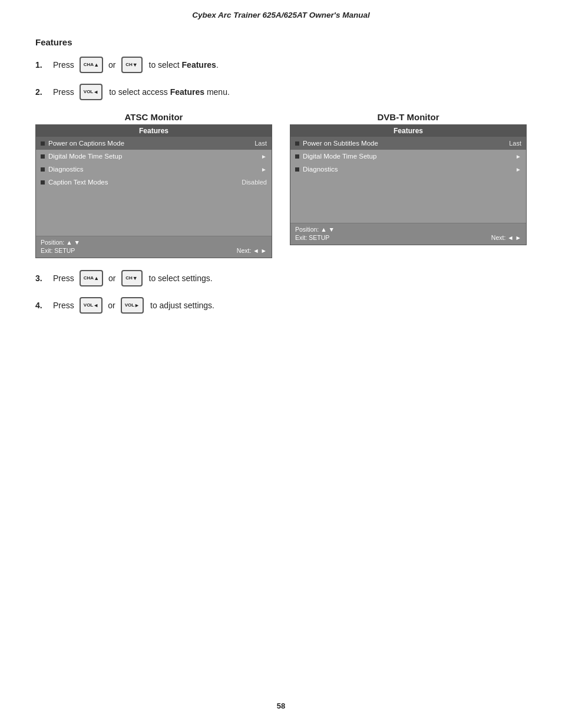  What do you see at coordinates (58, 251) in the screenshot?
I see `atsc-footer-exit: Exit: SETUP` at bounding box center [58, 251].